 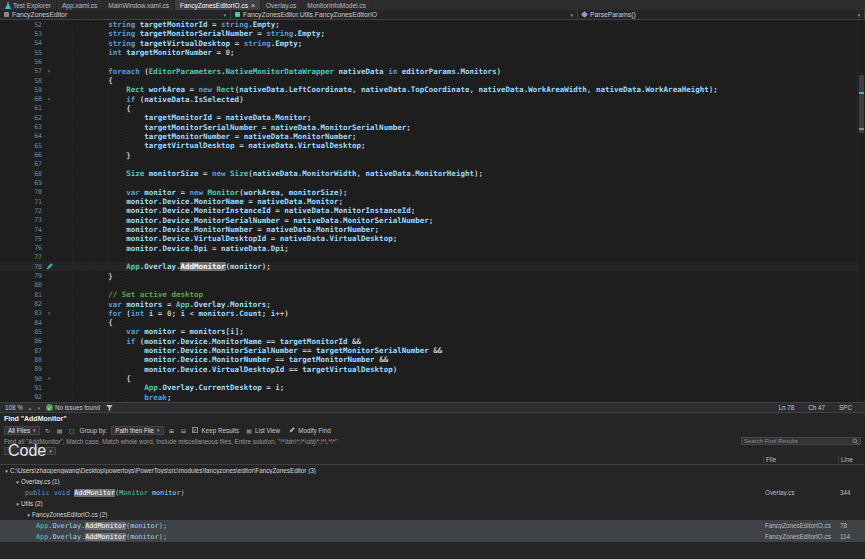 What do you see at coordinates (861, 211) in the screenshot?
I see `editor-scrollbar` at bounding box center [861, 211].